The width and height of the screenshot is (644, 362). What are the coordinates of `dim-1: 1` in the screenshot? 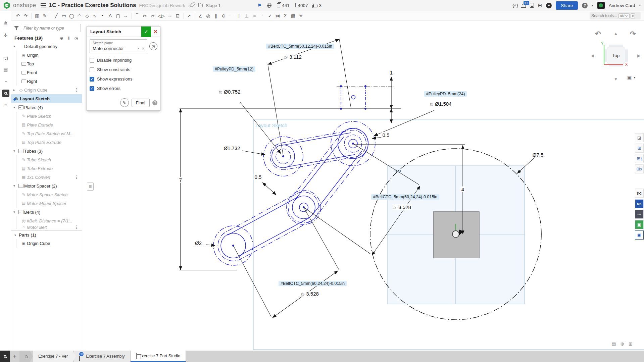 It's located at (391, 72).